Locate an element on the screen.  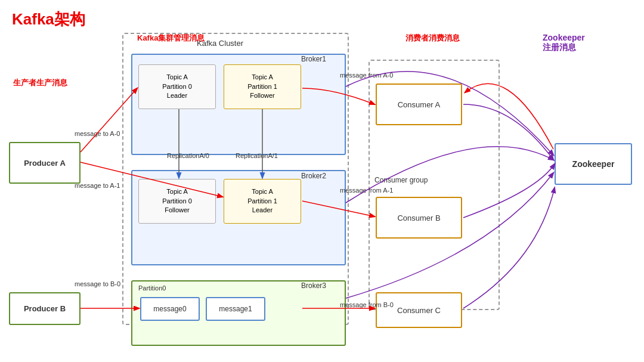
msg-from-a0-label: message from A-0 is located at coordinates (366, 75).